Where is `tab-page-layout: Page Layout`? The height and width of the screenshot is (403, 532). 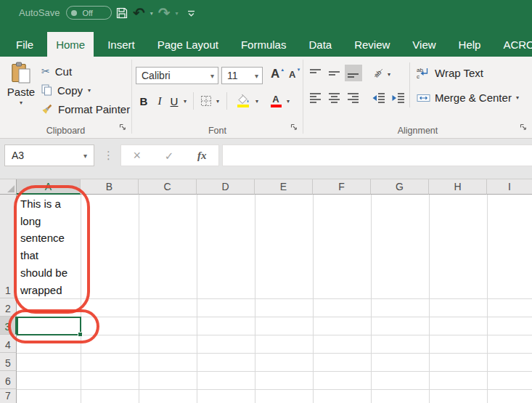 tab-page-layout: Page Layout is located at coordinates (188, 44).